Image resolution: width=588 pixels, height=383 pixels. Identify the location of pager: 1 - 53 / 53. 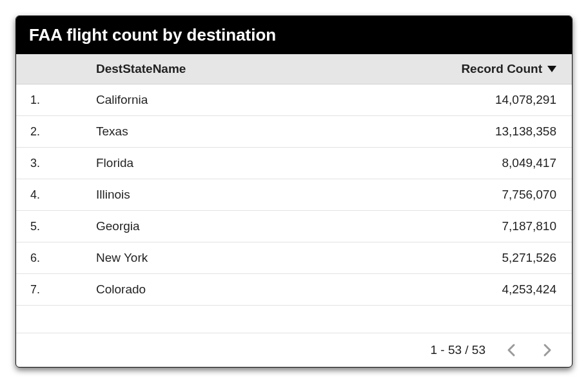
(294, 349).